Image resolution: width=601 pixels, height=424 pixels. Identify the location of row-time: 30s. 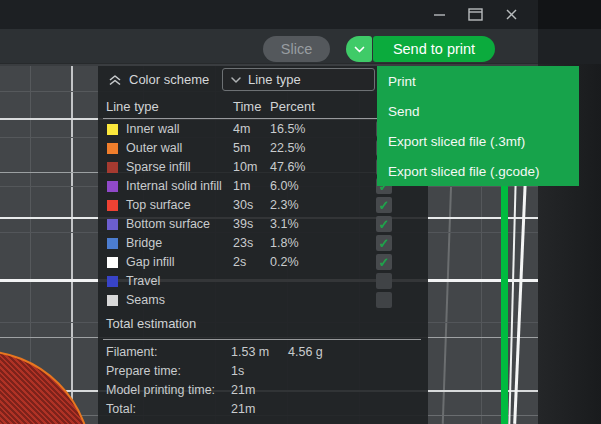
(243, 205).